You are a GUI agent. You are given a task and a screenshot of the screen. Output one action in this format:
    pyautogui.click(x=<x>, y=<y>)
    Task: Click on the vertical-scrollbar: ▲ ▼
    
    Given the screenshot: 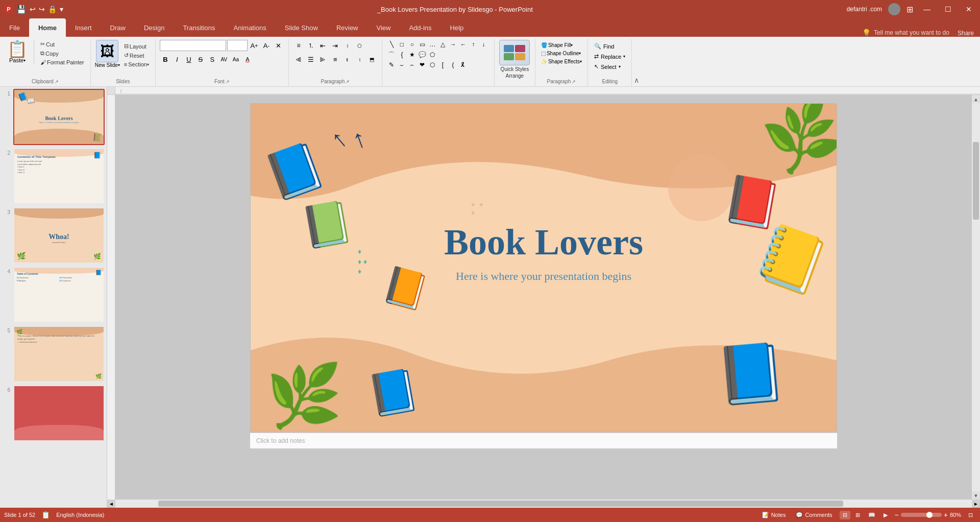 What is the action you would take?
    pyautogui.click(x=976, y=297)
    